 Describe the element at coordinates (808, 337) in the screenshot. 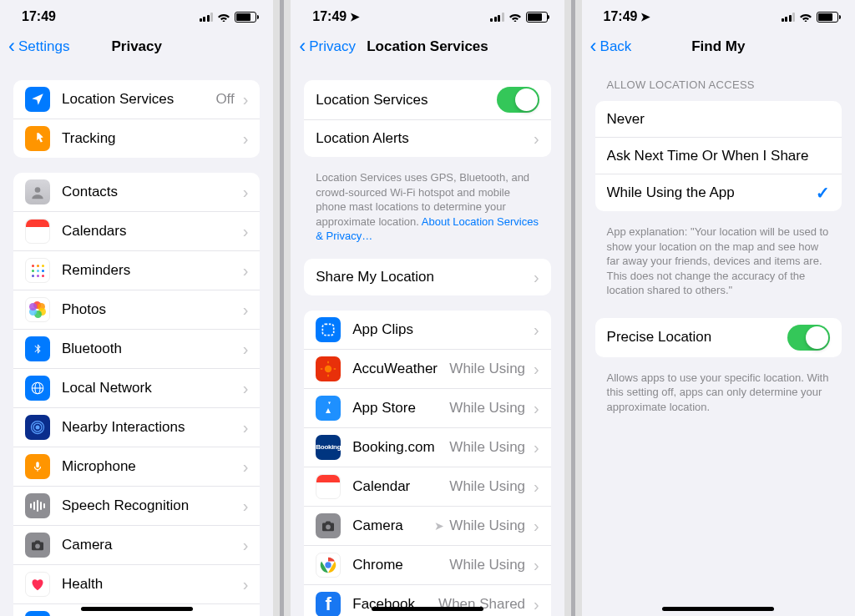

I see `precise-location-toggle` at that location.